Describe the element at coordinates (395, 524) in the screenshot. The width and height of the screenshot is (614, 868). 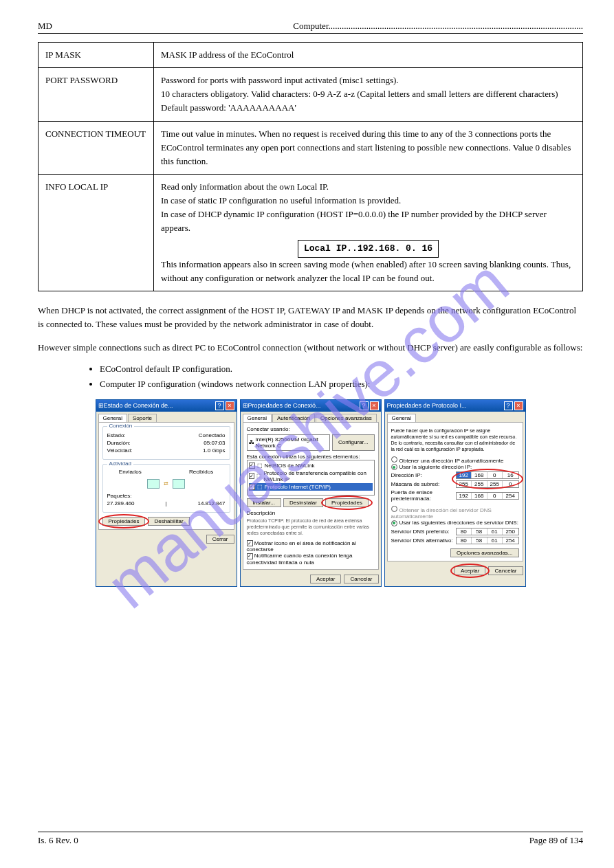
I see `radio-static-dns` at that location.